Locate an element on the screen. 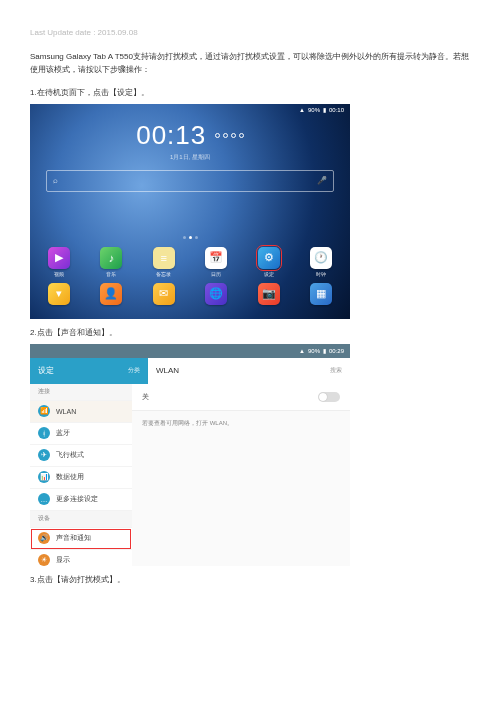  app-settings: ⚙设定 is located at coordinates (269, 262).